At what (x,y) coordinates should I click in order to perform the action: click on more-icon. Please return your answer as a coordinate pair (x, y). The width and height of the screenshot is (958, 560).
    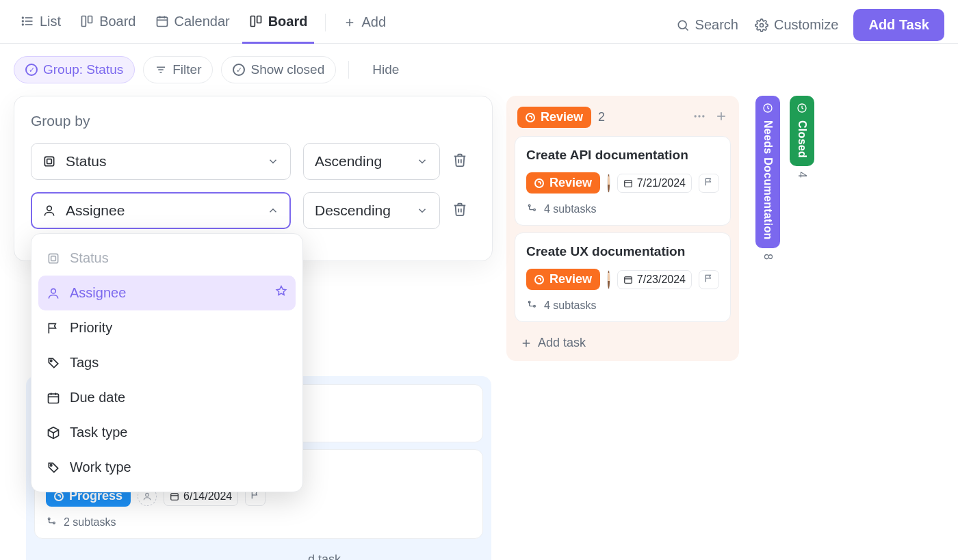
    Looking at the image, I should click on (699, 116).